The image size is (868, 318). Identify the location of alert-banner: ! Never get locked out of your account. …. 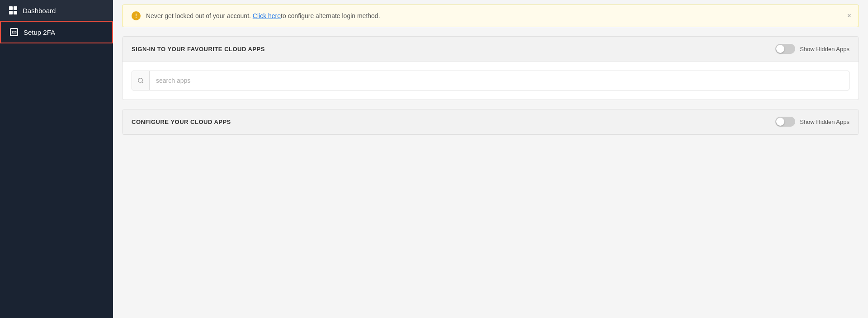
(491, 16).